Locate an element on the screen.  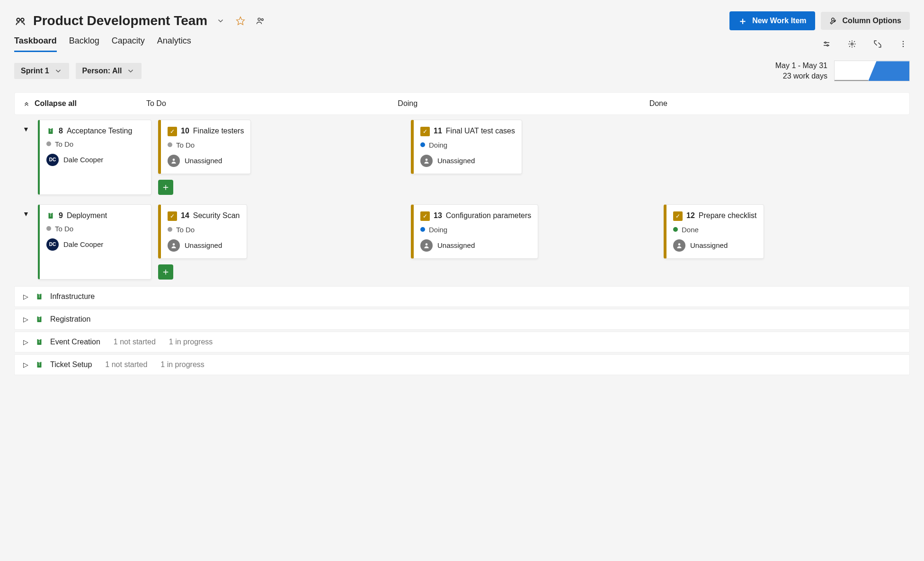
favorite-button is located at coordinates (240, 21).